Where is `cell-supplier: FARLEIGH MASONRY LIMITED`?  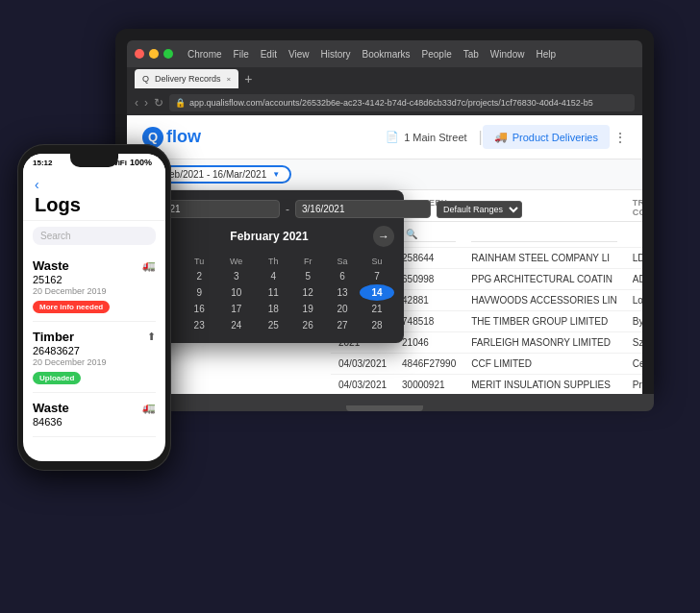
cell-supplier: FARLEIGH MASONRY LIMITED is located at coordinates (544, 343).